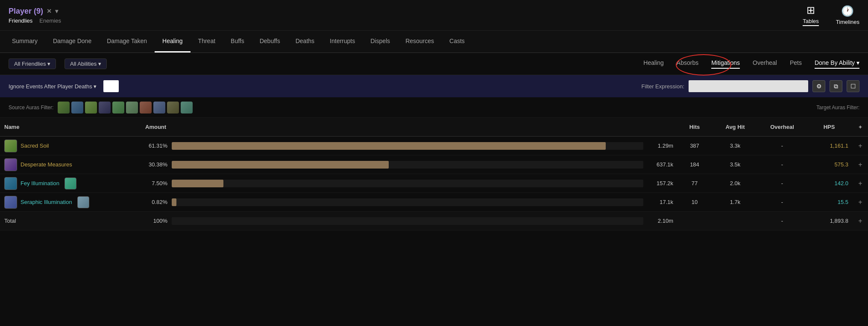  I want to click on top-left: Player (9) ✕ ▾ Friendlies Enemies, so click(35, 15).